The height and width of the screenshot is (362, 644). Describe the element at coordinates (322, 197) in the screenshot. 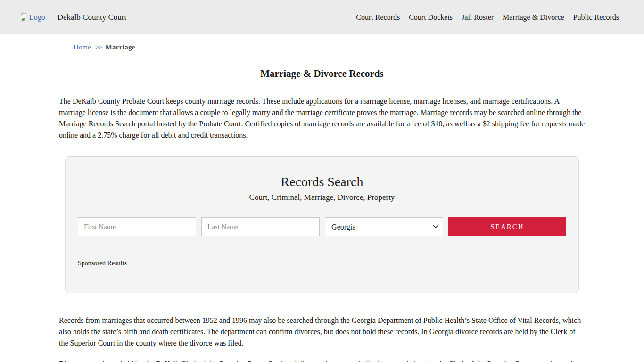

I see `search-box-subtitle: Court, Criminal, Marriage, Divorce, Prop…` at that location.